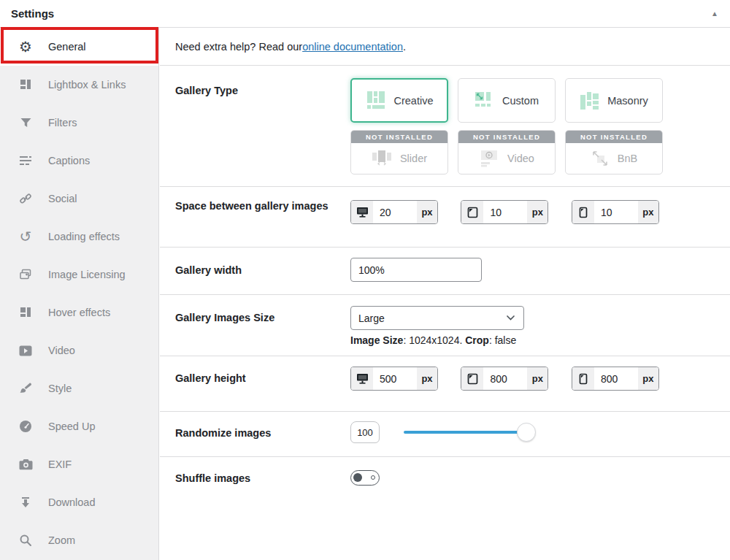 This screenshot has width=730, height=560. What do you see at coordinates (445, 384) in the screenshot?
I see `gallery-height-row: Gallery height px px` at bounding box center [445, 384].